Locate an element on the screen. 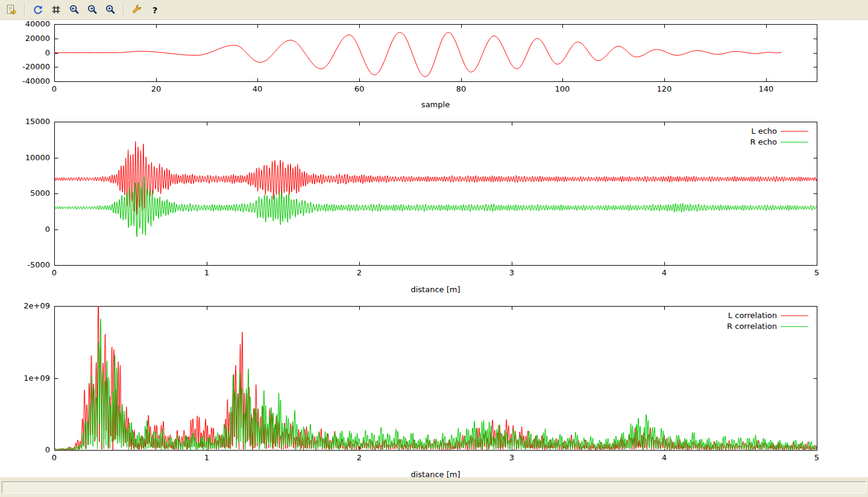 This screenshot has width=868, height=497. zoom-previous-icon is located at coordinates (74, 10).